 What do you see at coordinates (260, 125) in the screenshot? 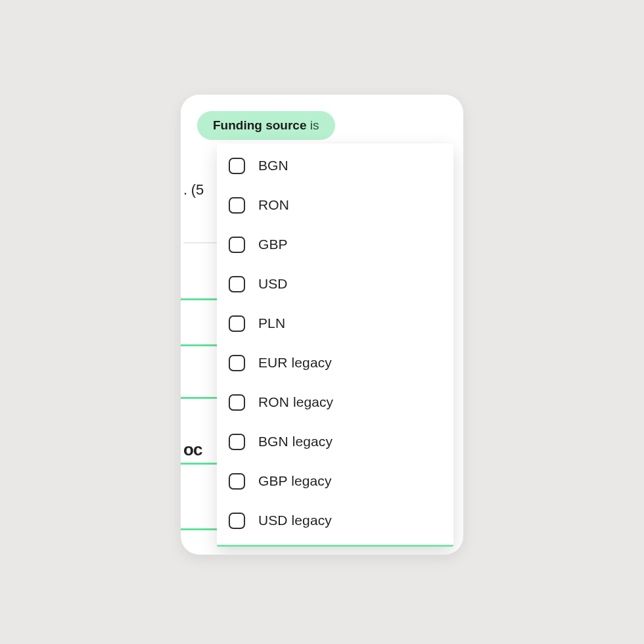
I see `filter-chip-field: Funding source` at bounding box center [260, 125].